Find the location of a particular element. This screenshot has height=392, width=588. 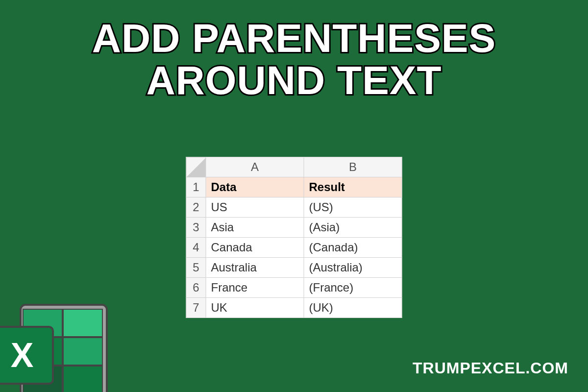

table-header-row: 1 Data Result is located at coordinates (294, 187).